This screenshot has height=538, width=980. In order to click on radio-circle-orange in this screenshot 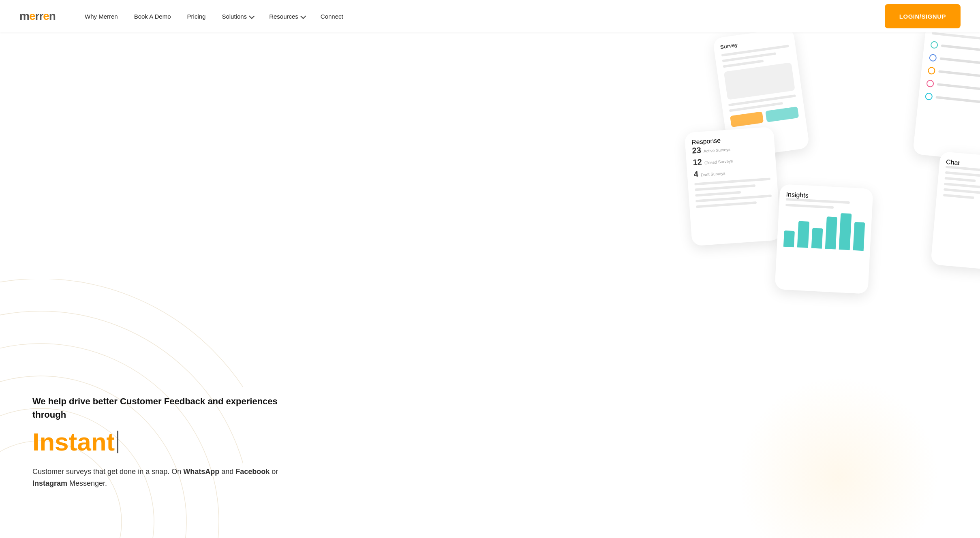, I will do `click(932, 71)`.